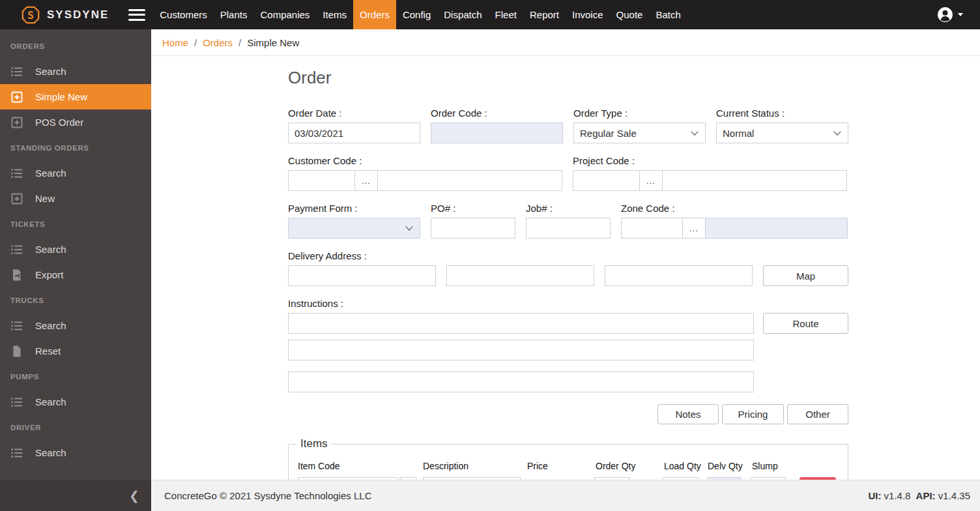 The image size is (980, 511). What do you see at coordinates (76, 326) in the screenshot?
I see `sidebar-item-trucks-search: Search` at bounding box center [76, 326].